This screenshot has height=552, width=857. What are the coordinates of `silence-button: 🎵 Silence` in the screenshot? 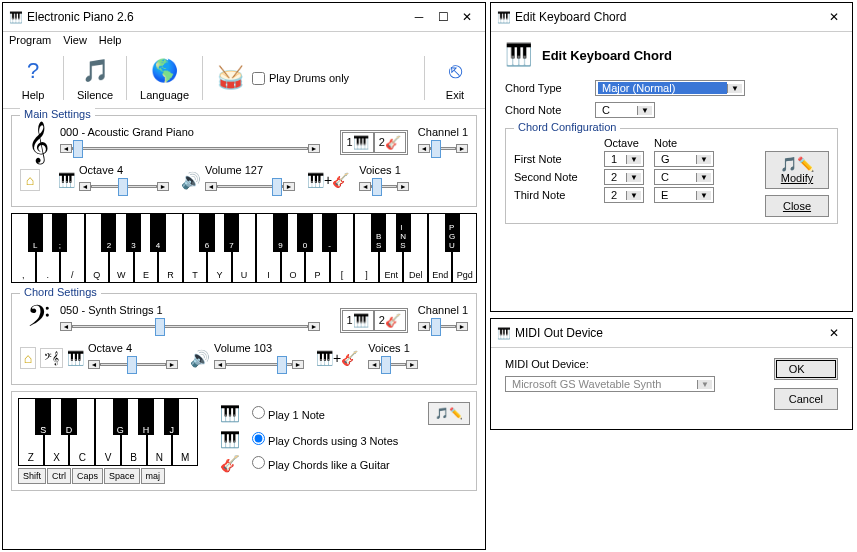 It's located at (95, 78).